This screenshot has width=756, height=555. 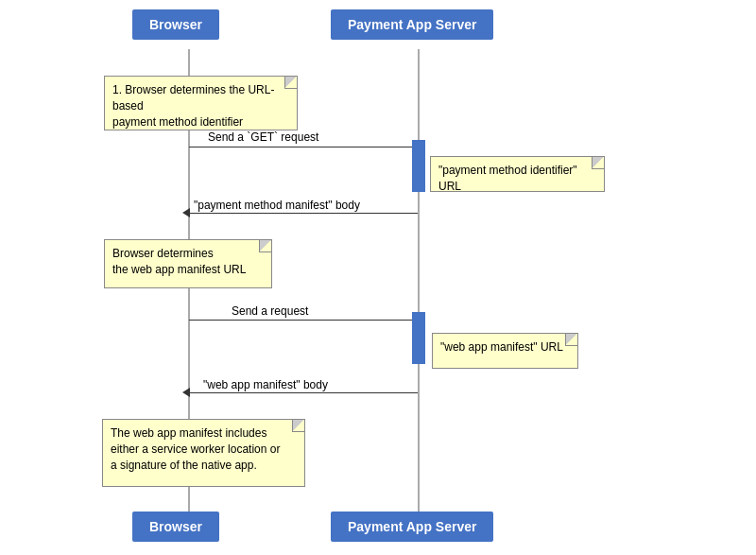 I want to click on note-web-app-manifest-url-server: "web app manifest" URL, so click(x=505, y=351).